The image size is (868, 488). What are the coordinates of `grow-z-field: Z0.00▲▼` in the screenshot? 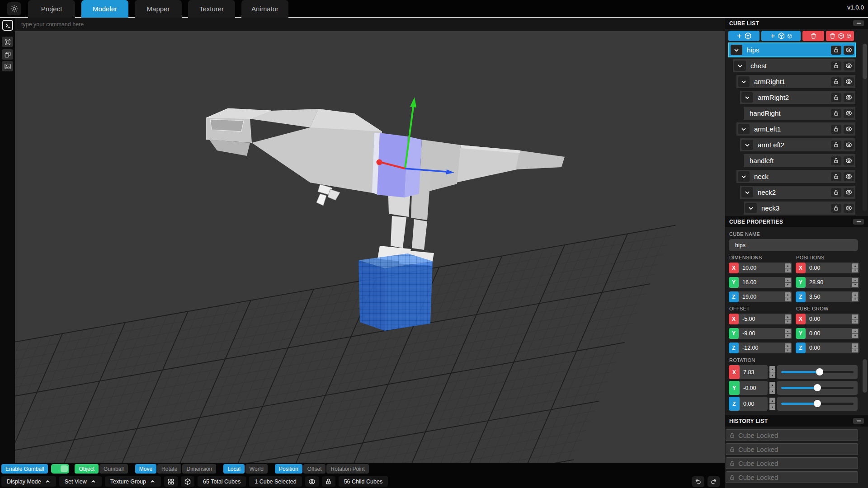 It's located at (827, 348).